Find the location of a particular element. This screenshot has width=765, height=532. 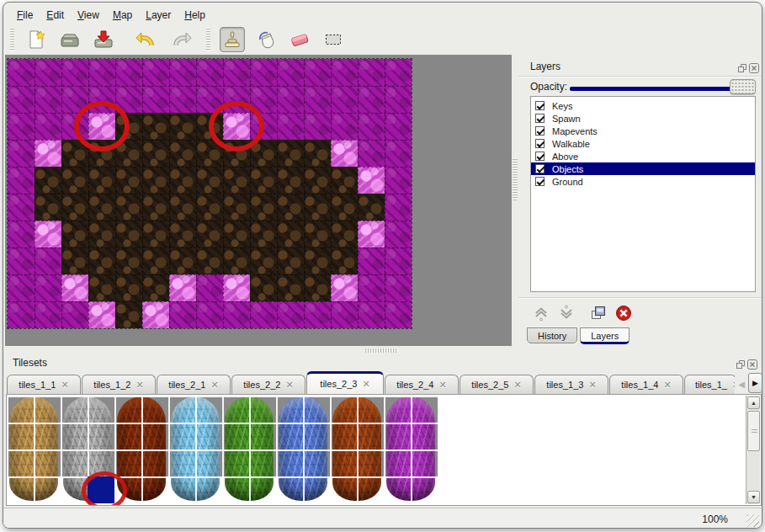

panel-tab-layers: Layers is located at coordinates (604, 336).